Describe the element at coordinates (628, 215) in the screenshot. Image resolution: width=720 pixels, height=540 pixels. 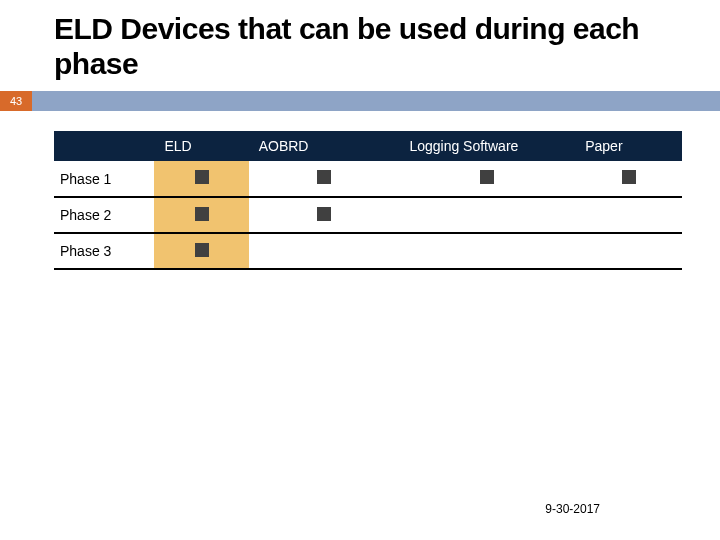
I see `cell-phase2-paper` at that location.